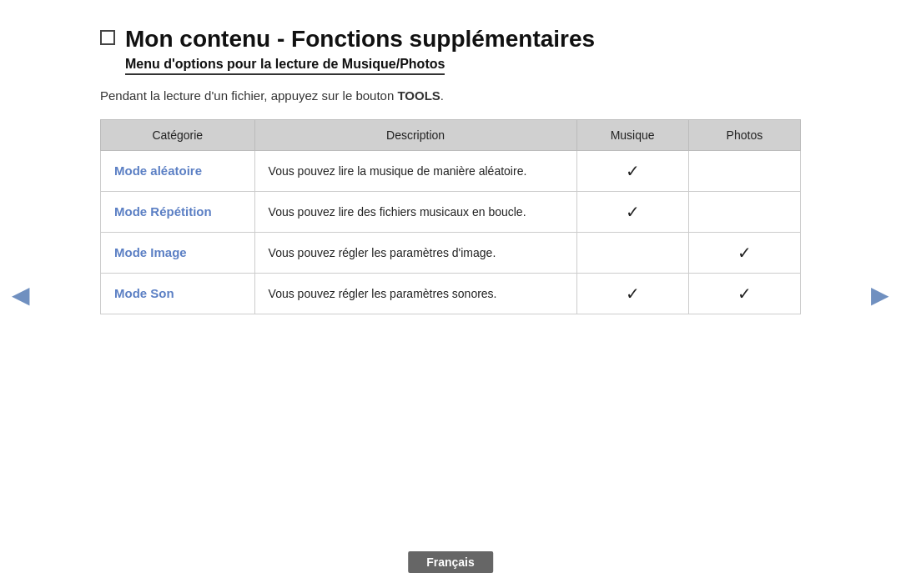 The image size is (901, 588). What do you see at coordinates (285, 66) in the screenshot?
I see `page-subtitle: Menu d'options pour la lecture de Musiqu…` at bounding box center [285, 66].